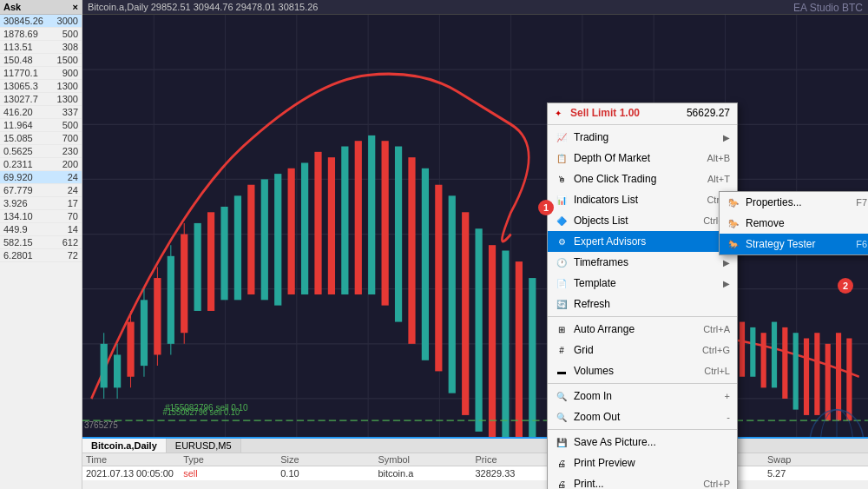  Describe the element at coordinates (76, 7) in the screenshot. I see `sidebar-close: ×` at that location.